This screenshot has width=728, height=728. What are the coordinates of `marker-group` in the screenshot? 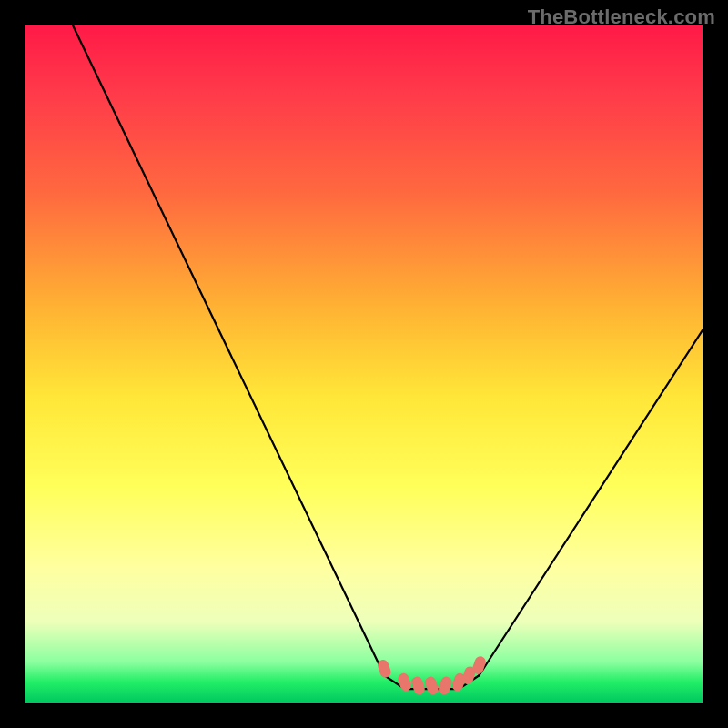 It's located at (432, 675).